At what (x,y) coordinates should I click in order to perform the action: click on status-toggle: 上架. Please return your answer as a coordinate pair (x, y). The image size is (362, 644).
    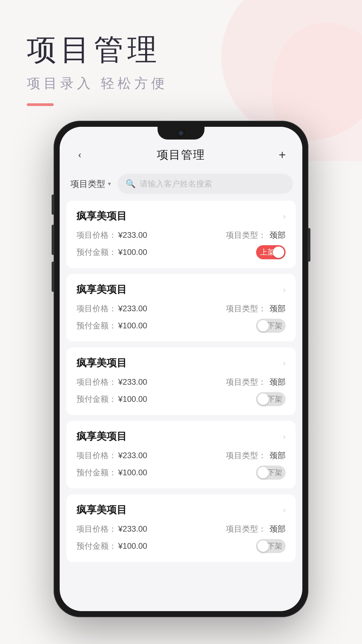
    Looking at the image, I should click on (271, 252).